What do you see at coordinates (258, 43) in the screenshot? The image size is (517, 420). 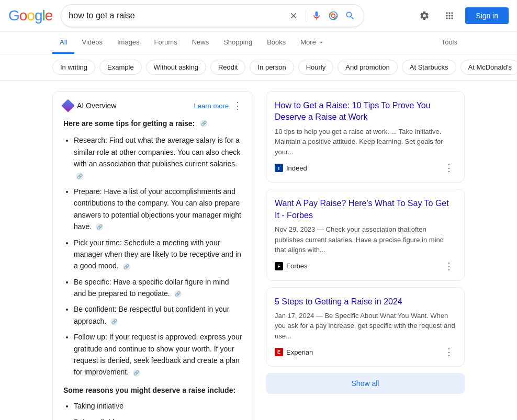 I see `nav-tabs: All Videos Images Forums News Shopping B…` at bounding box center [258, 43].